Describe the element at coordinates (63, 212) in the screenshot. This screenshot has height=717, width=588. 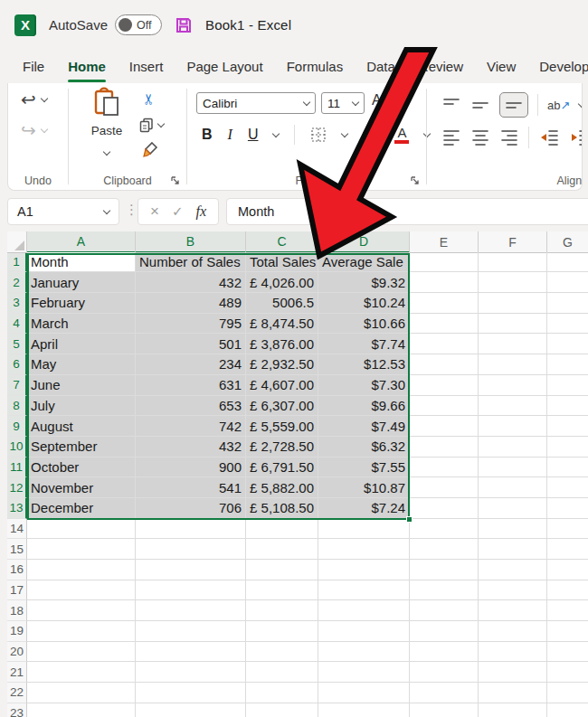
I see `name-box: A1` at that location.